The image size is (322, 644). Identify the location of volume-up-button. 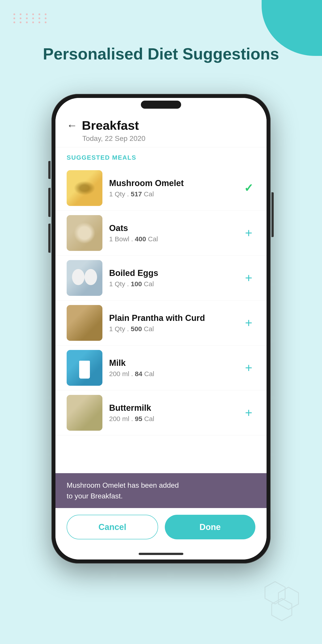
(50, 170).